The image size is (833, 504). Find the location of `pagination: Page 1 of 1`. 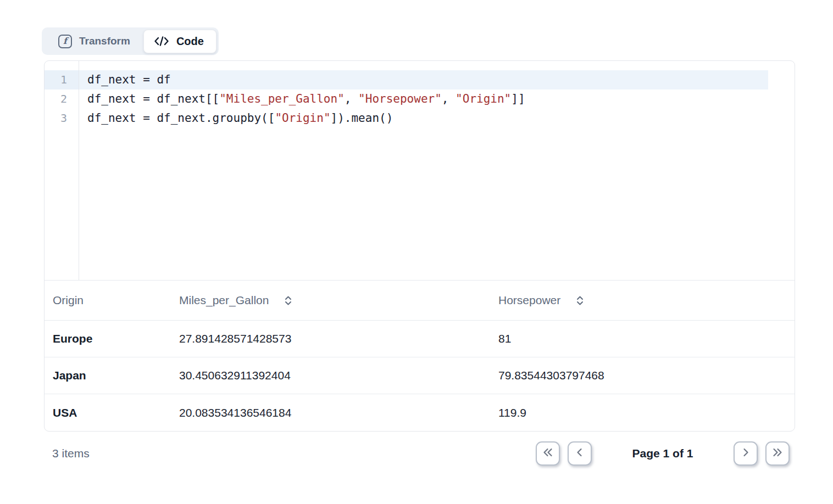

pagination: Page 1 of 1 is located at coordinates (663, 453).